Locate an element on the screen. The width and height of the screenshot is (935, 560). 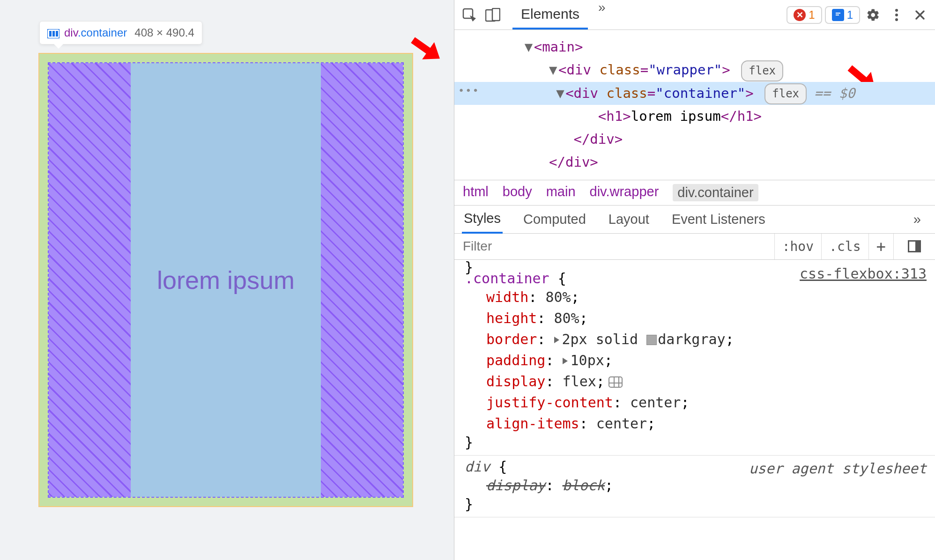
hov-toggle: :hov is located at coordinates (798, 246).